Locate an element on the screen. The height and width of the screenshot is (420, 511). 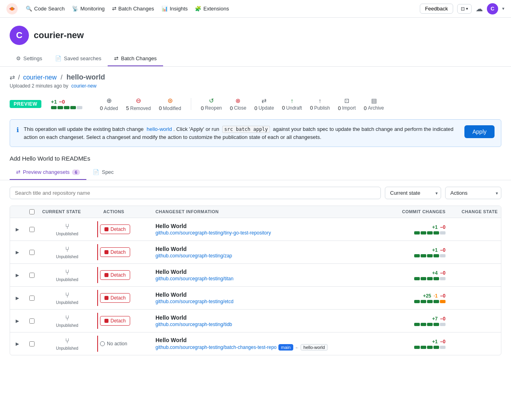
info-hello-world-link: hello-world is located at coordinates (159, 129).